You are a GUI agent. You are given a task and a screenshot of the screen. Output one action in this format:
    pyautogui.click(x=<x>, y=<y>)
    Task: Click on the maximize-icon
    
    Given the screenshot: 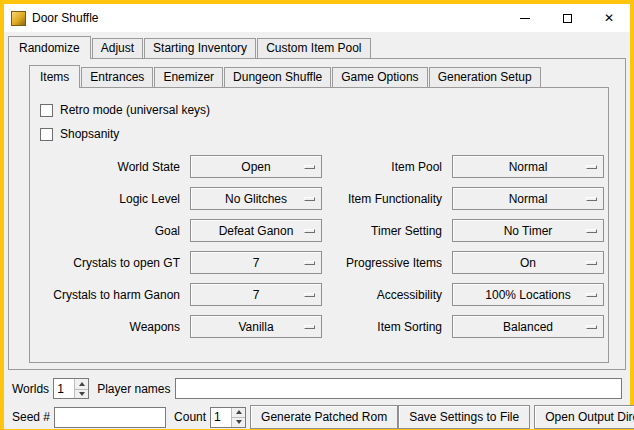 What is the action you would take?
    pyautogui.click(x=568, y=18)
    